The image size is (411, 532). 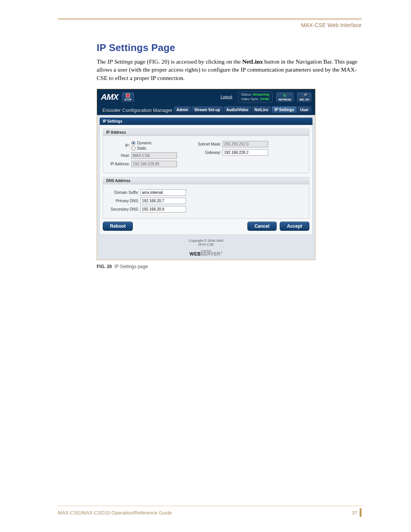 What do you see at coordinates (250, 99) in the screenshot?
I see `vsync-label: Video Sync:` at bounding box center [250, 99].